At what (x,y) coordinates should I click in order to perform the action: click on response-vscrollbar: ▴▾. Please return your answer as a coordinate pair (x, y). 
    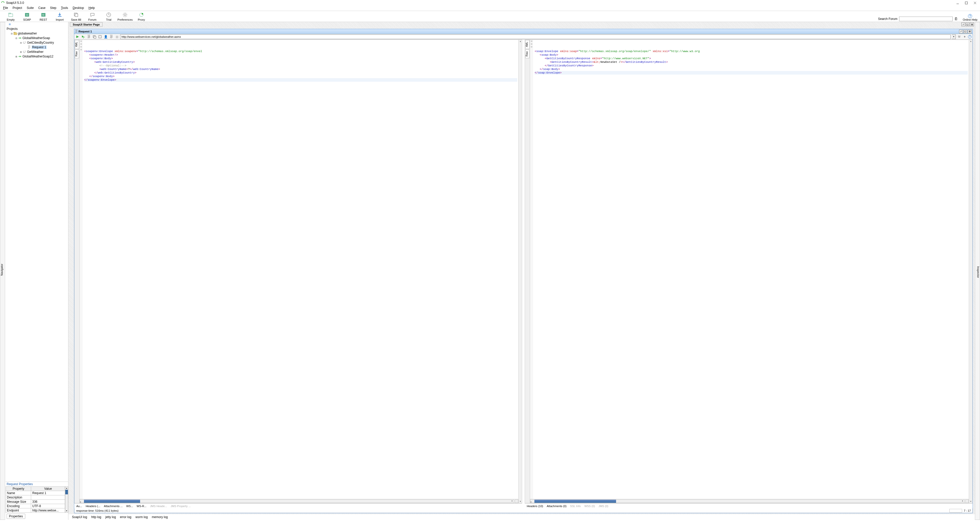
    Looking at the image, I should click on (970, 272).